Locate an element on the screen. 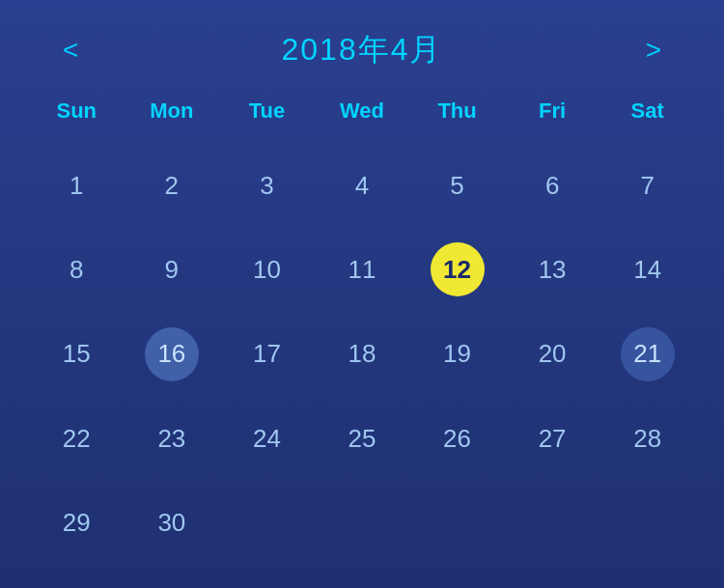 The height and width of the screenshot is (588, 724). day-6: 6 is located at coordinates (552, 185).